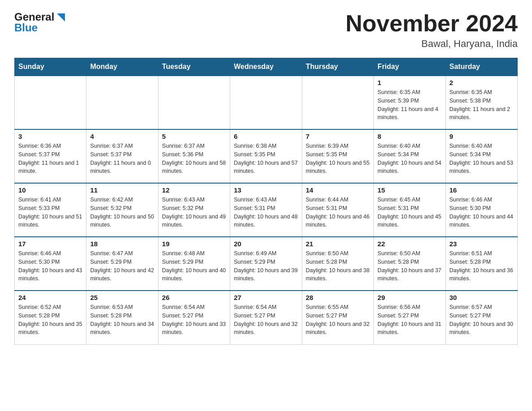  I want to click on calendar-week-row: 24Sunrise: 6:52 AMSunset: 5:28 PMDayligh…, so click(266, 317).